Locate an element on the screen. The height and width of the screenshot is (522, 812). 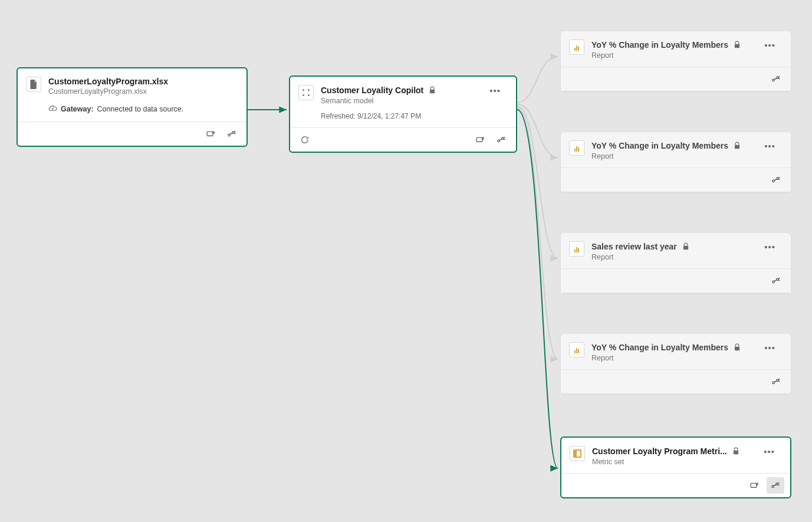
node-report: Sales review last yearReport••• is located at coordinates (676, 263).